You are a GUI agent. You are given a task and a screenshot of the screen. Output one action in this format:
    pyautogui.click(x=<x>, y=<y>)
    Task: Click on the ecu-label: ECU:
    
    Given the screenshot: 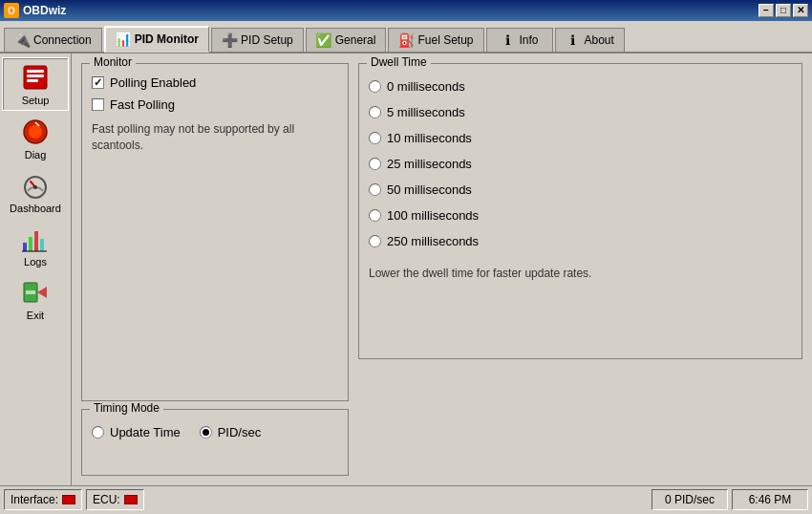 What is the action you would take?
    pyautogui.click(x=107, y=500)
    